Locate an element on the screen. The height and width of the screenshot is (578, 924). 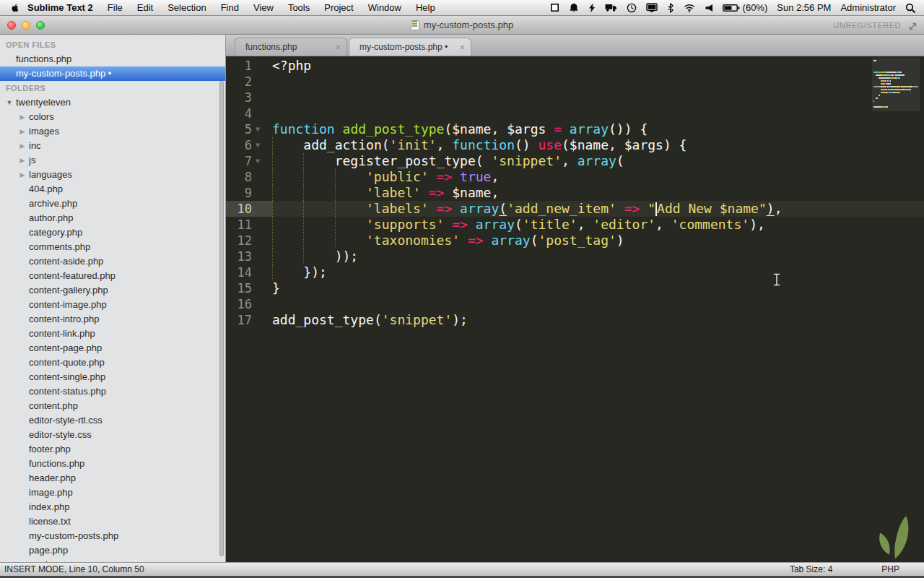
expand-arrows-icon is located at coordinates (912, 27).